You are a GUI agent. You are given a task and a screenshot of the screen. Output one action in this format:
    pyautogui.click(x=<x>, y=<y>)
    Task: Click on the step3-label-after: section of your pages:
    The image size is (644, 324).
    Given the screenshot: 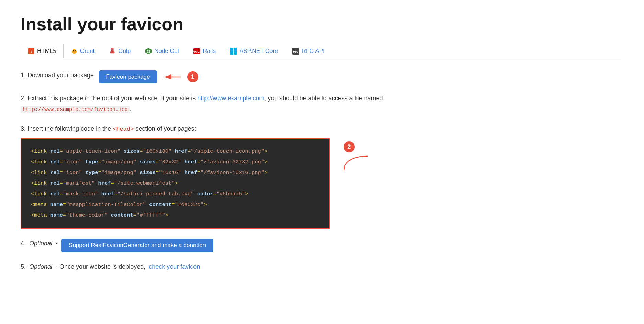 What is the action you would take?
    pyautogui.click(x=165, y=129)
    